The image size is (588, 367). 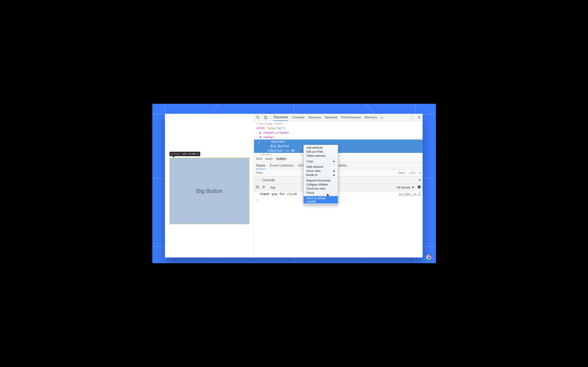 What do you see at coordinates (331, 117) in the screenshot?
I see `tab-network: Network` at bounding box center [331, 117].